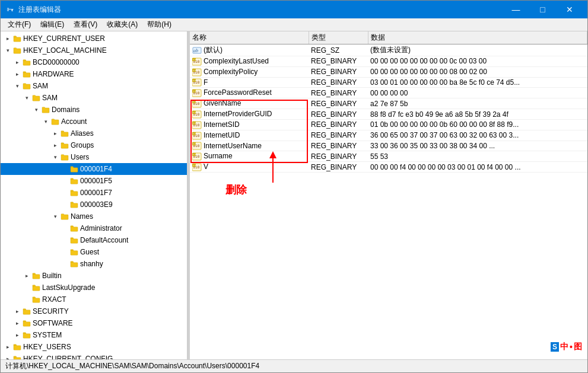  Describe the element at coordinates (389, 104) in the screenshot. I see `table-row: 010 010 GivenNameREG_BINARYa2 7e 87 5b` at that location.